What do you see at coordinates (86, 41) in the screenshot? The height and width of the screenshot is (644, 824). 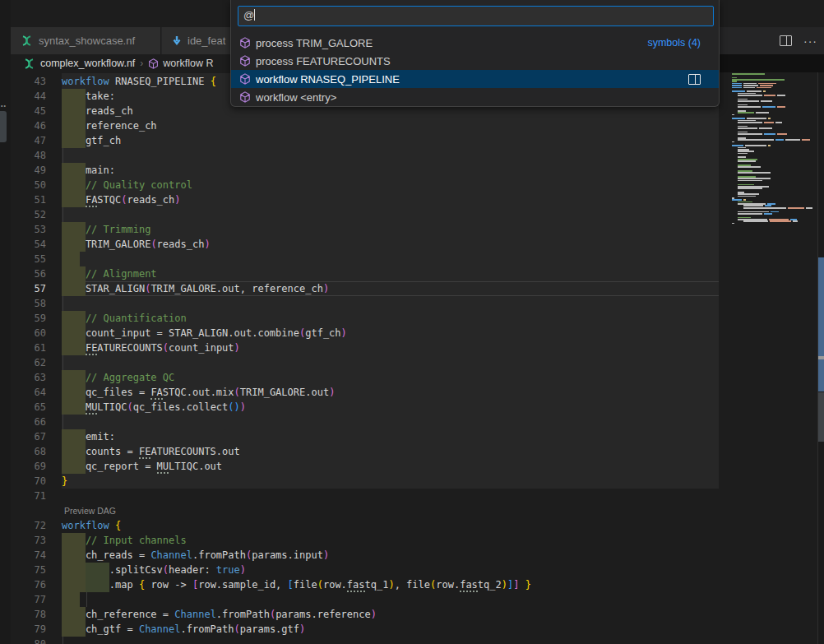 I see `tab-syntax-showcase: syntax_showcase.nf` at bounding box center [86, 41].